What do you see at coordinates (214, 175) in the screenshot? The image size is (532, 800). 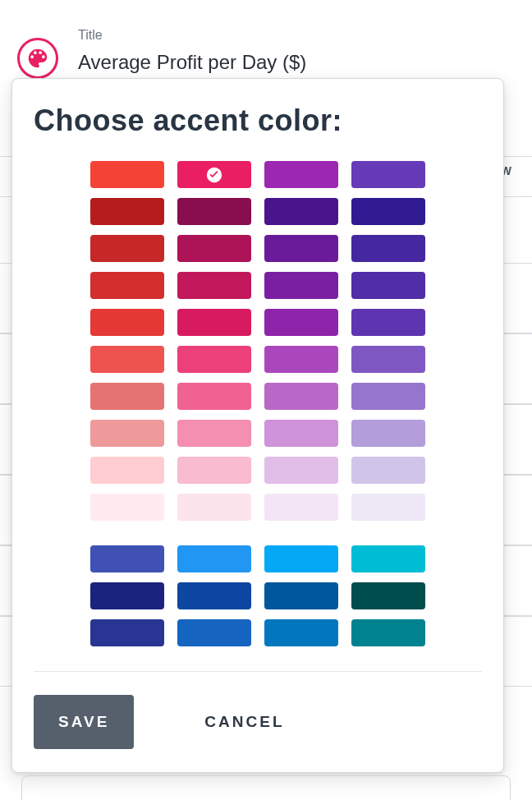 I see `check-icon` at bounding box center [214, 175].